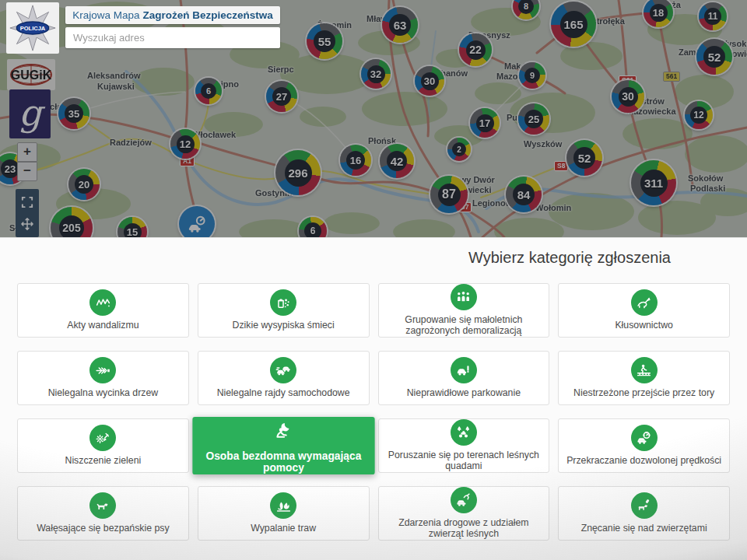 This screenshot has height=560, width=747. What do you see at coordinates (27, 171) in the screenshot?
I see `zoom-out-button: −` at bounding box center [27, 171].